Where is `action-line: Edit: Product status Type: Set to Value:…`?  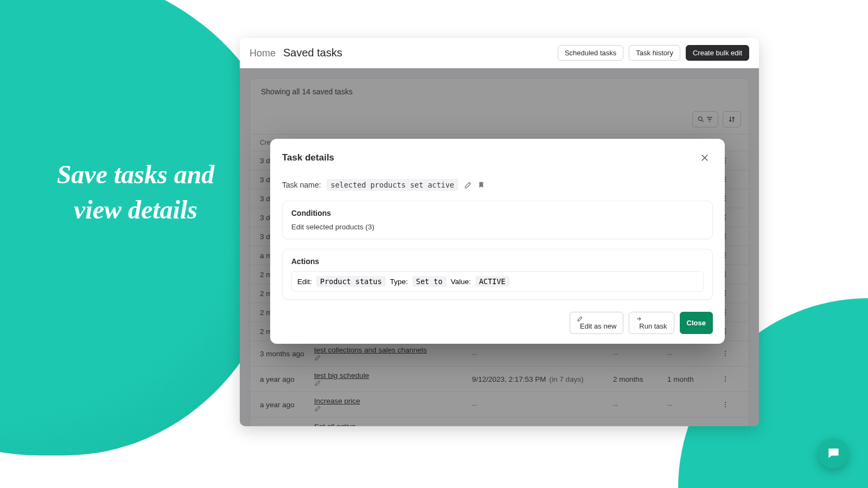 action-line: Edit: Product status Type: Set to Value:… is located at coordinates (497, 281).